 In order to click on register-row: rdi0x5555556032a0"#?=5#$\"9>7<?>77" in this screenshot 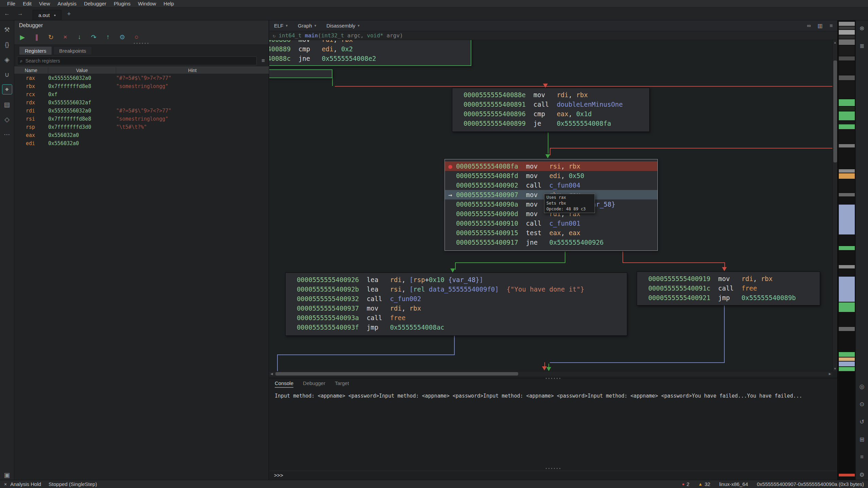, I will do `click(142, 111)`.